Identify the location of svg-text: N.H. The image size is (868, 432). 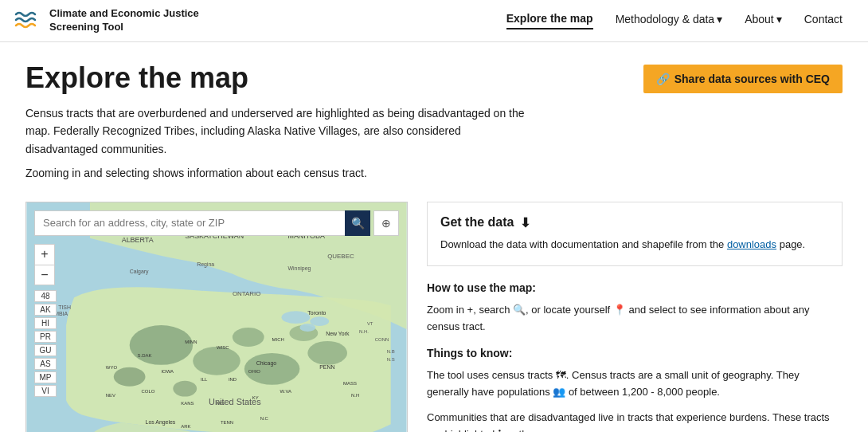
(355, 395).